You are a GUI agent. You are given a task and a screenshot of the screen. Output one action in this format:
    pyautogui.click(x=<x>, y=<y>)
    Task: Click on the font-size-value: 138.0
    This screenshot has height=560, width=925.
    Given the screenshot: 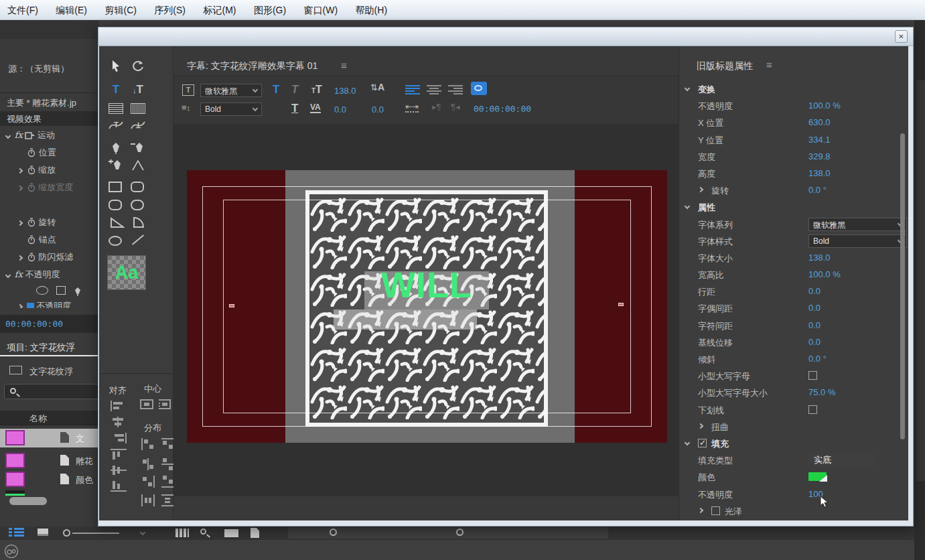 What is the action you would take?
    pyautogui.click(x=346, y=91)
    